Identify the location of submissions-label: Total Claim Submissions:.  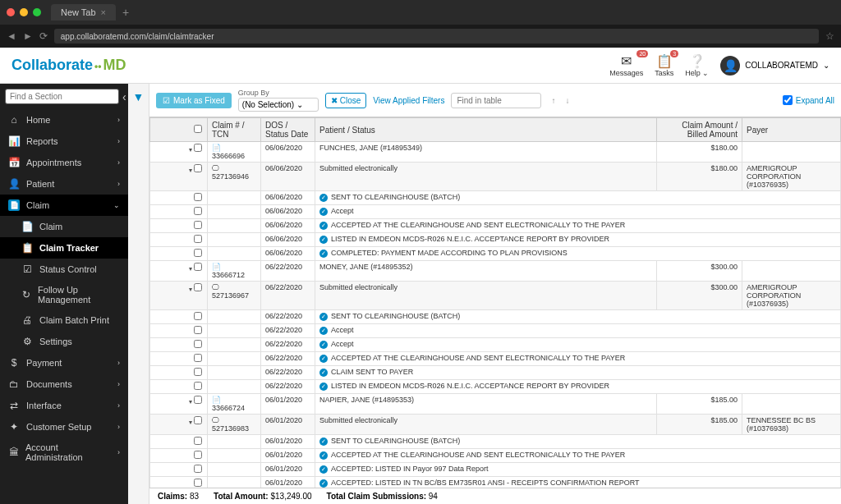
(377, 496).